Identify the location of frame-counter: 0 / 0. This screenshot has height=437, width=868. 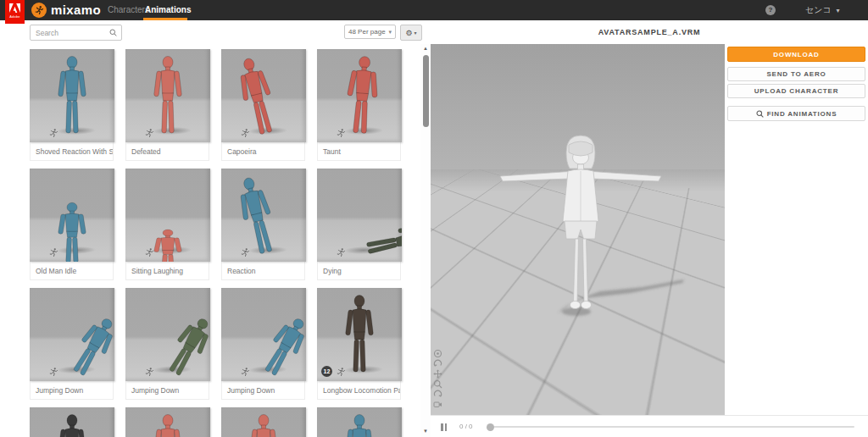
(466, 427).